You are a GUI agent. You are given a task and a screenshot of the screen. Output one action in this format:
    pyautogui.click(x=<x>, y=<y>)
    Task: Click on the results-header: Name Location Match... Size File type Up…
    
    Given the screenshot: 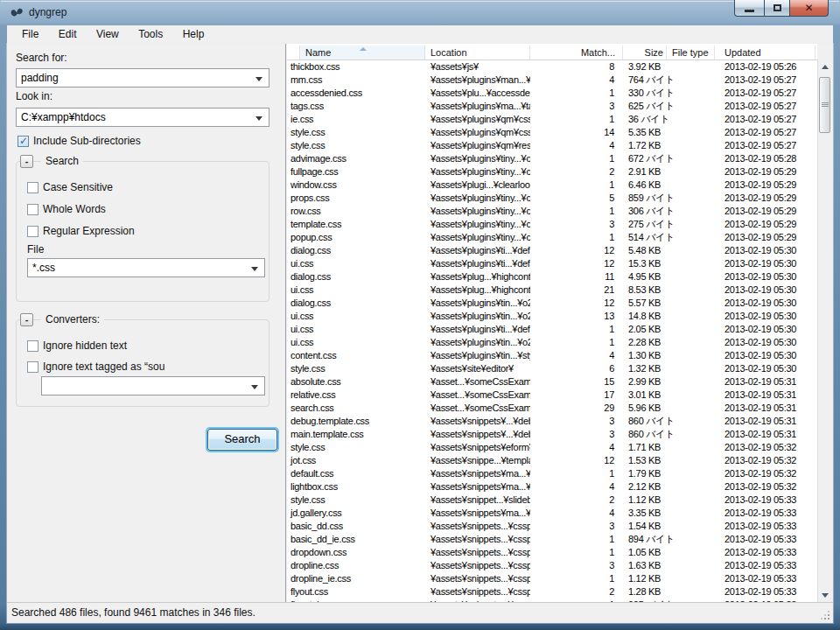 What is the action you would take?
    pyautogui.click(x=552, y=52)
    